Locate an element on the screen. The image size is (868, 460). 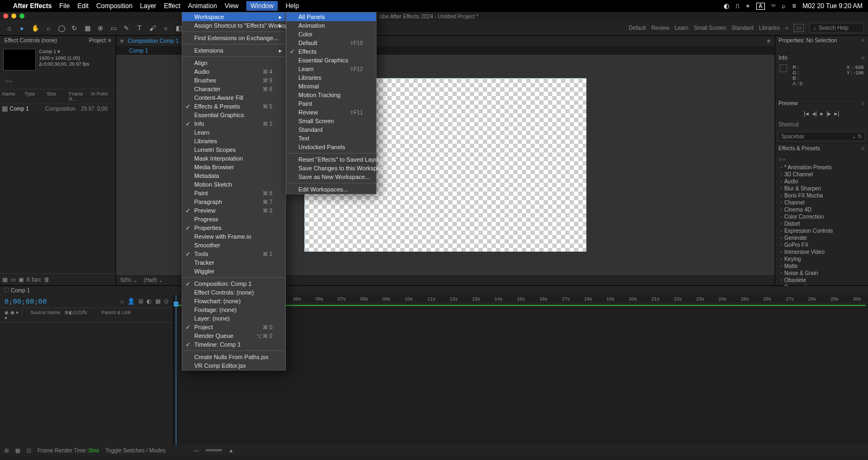
menu-item: Save as New Workspace... is located at coordinates (331, 177).